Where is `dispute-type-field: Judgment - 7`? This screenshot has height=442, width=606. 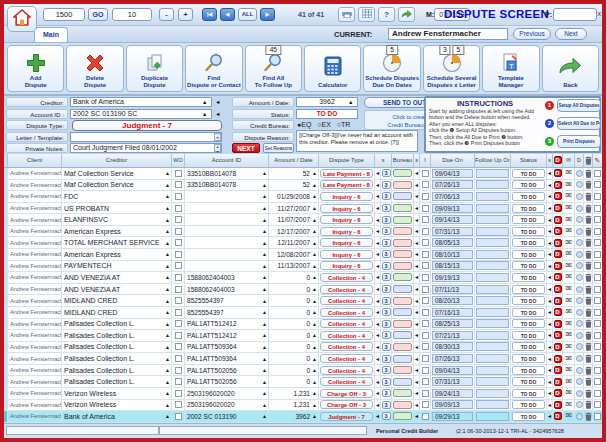 dispute-type-field: Judgment - 7 is located at coordinates (147, 126).